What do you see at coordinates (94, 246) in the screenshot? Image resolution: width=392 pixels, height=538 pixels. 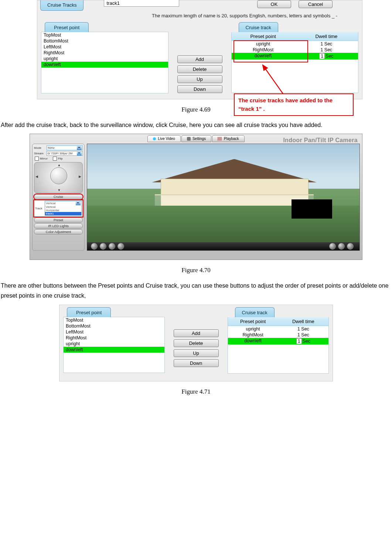 I see `play-button-icon` at bounding box center [94, 246].